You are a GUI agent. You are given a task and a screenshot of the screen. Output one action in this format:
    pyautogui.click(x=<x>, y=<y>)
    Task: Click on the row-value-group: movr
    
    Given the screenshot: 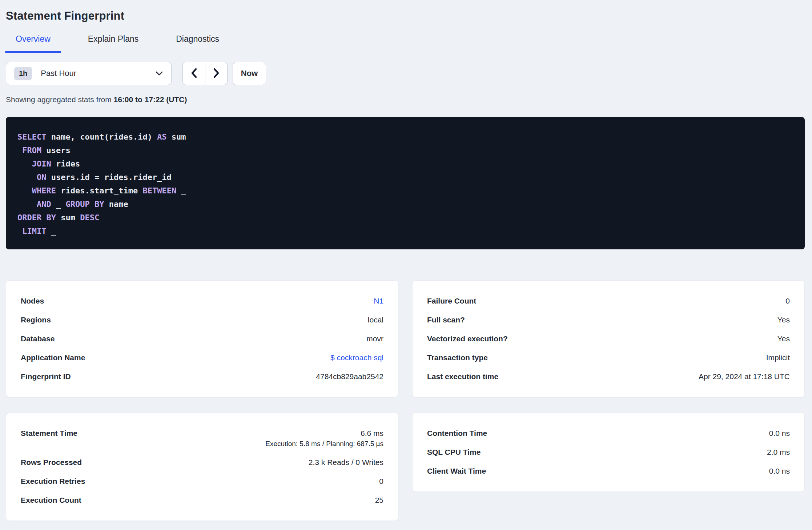 What is the action you would take?
    pyautogui.click(x=375, y=339)
    